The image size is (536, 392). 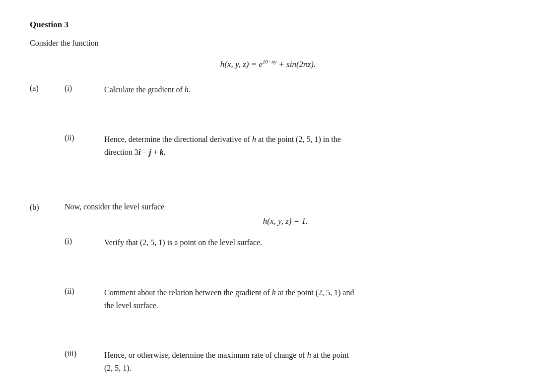 What do you see at coordinates (305, 313) in the screenshot?
I see `subpart-b-ii-content: Comment about the relation between the g…` at bounding box center [305, 313].